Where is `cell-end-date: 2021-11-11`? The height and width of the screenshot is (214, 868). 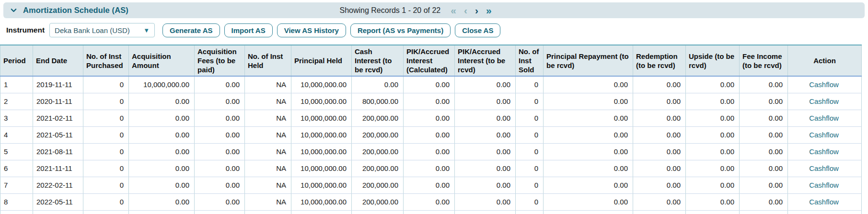
cell-end-date: 2021-11-11 is located at coordinates (58, 169).